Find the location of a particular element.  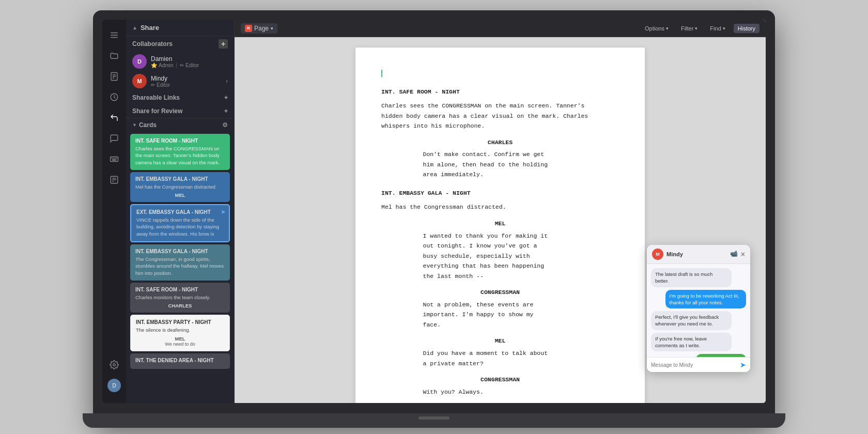

card-2-char: MEL is located at coordinates (180, 195).